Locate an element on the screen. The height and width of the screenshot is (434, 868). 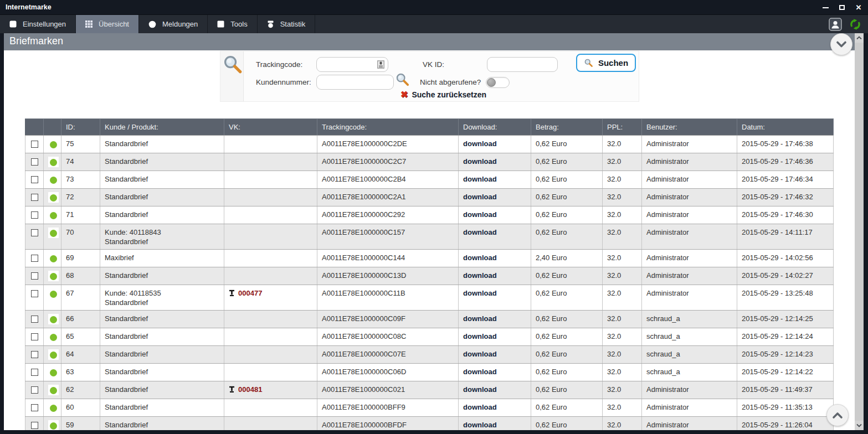
id-cell: 75 is located at coordinates (81, 144).